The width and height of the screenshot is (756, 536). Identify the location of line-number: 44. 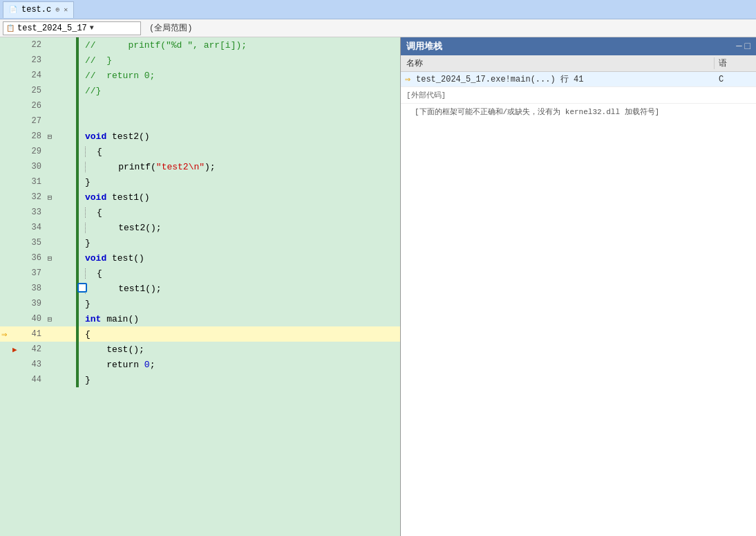
(33, 380).